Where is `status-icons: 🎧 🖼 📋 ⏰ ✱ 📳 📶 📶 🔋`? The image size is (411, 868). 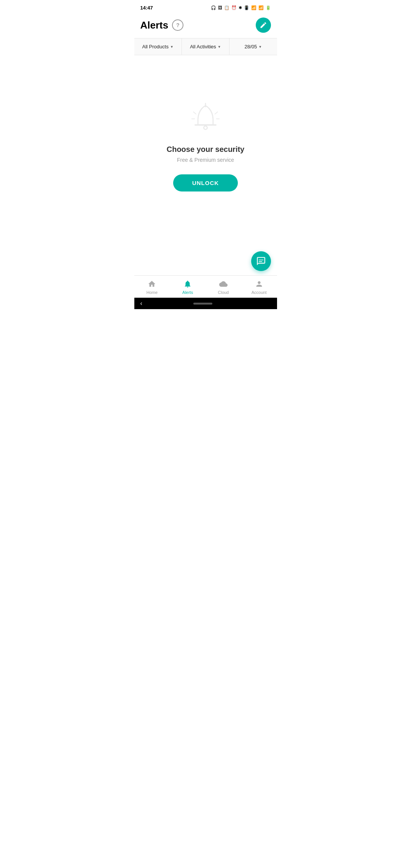
status-icons: 🎧 🖼 📋 ⏰ ✱ 📳 📶 📶 🔋 is located at coordinates (241, 8).